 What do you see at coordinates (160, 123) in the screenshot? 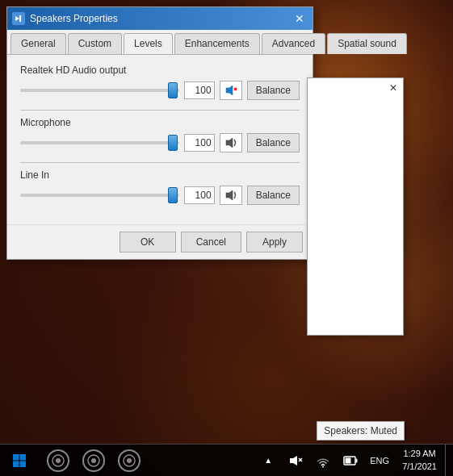
I see `microphone-label: Microphone` at bounding box center [160, 123].